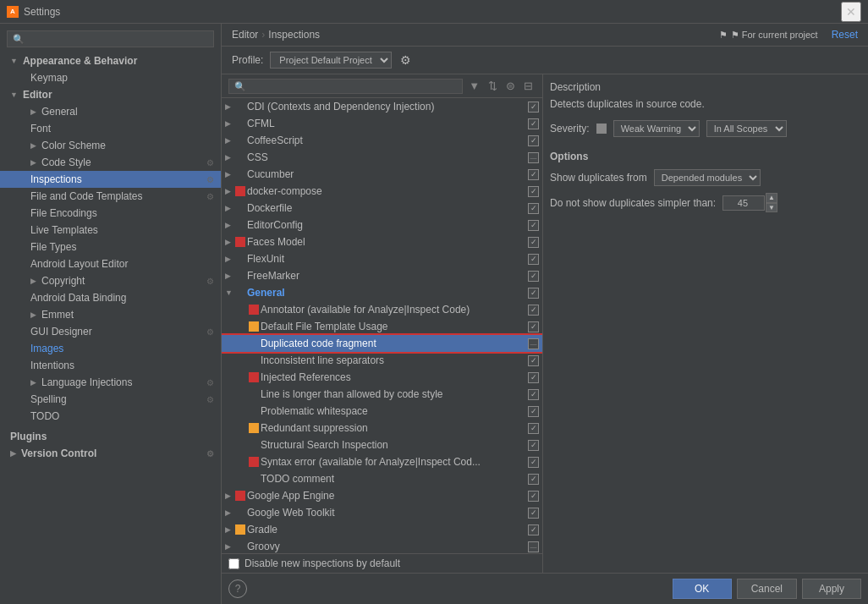 This screenshot has width=868, height=604. I want to click on sidebar-item-live-templates: Live Templates, so click(110, 230).